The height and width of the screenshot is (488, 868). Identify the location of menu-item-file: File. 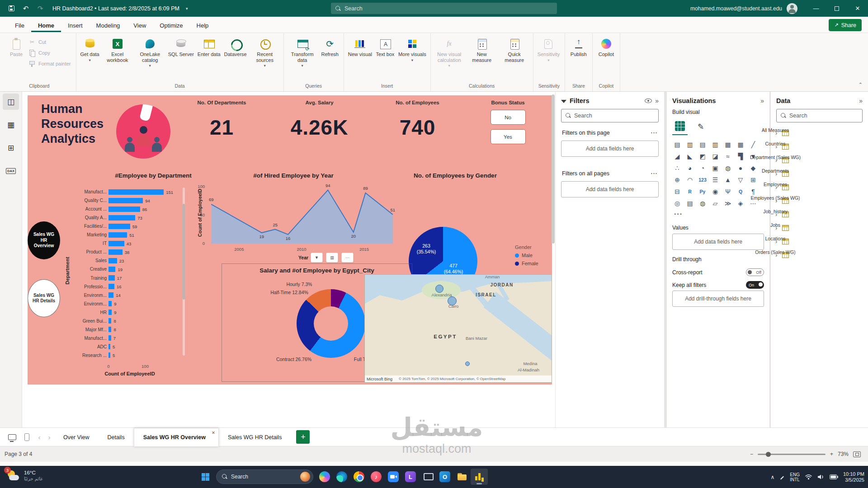
(20, 25).